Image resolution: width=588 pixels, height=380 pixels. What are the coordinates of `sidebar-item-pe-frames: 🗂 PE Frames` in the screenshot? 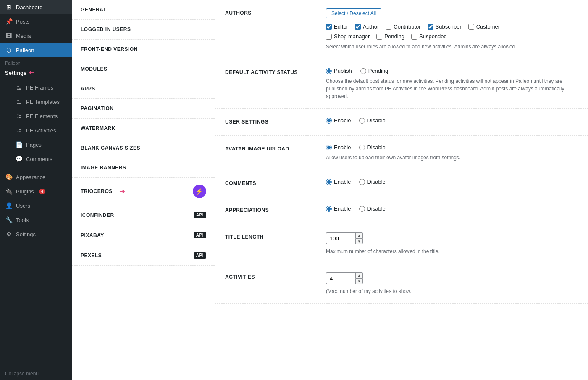 It's located at (36, 87).